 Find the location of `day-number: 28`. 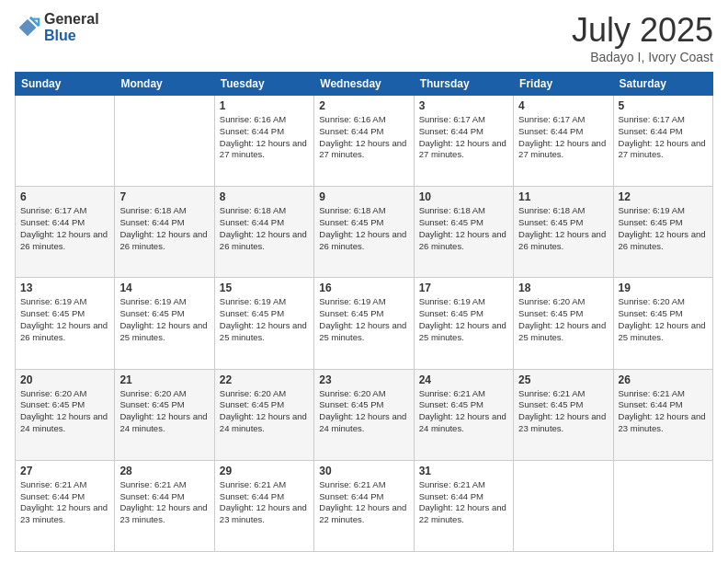

day-number: 28 is located at coordinates (164, 471).